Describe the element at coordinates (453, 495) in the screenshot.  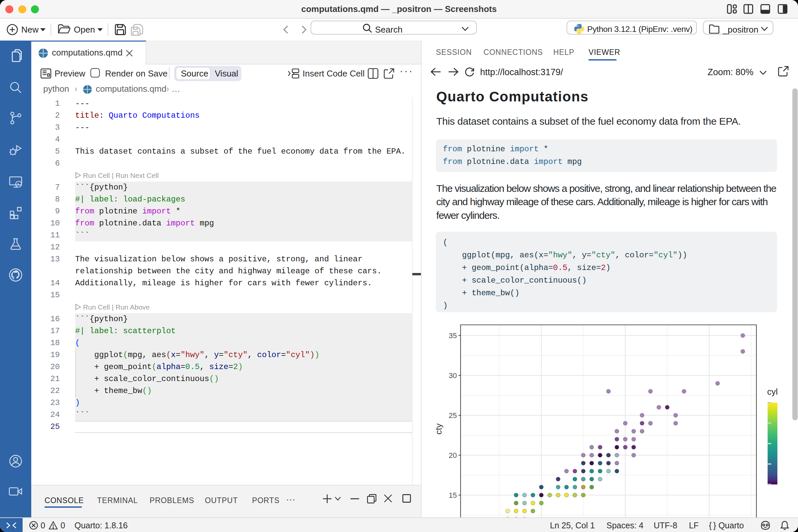
I see `svg-text: 15` at that location.